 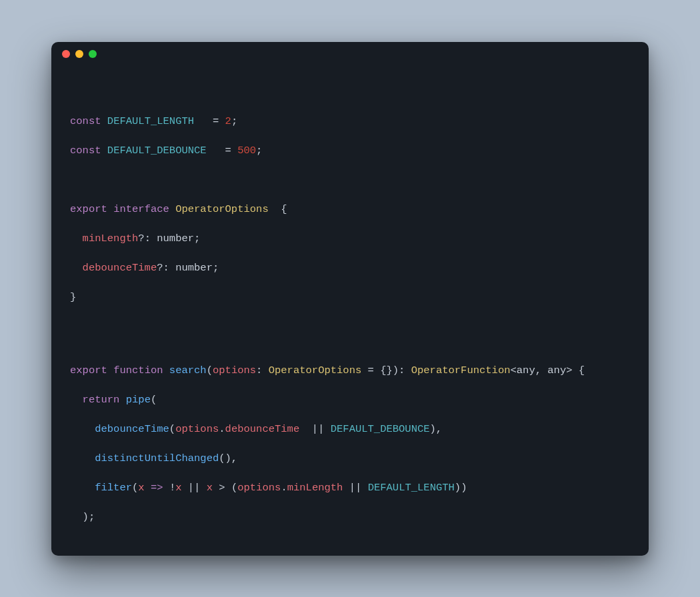 I want to click on code-line: debounceTime?: number;, so click(x=350, y=268).